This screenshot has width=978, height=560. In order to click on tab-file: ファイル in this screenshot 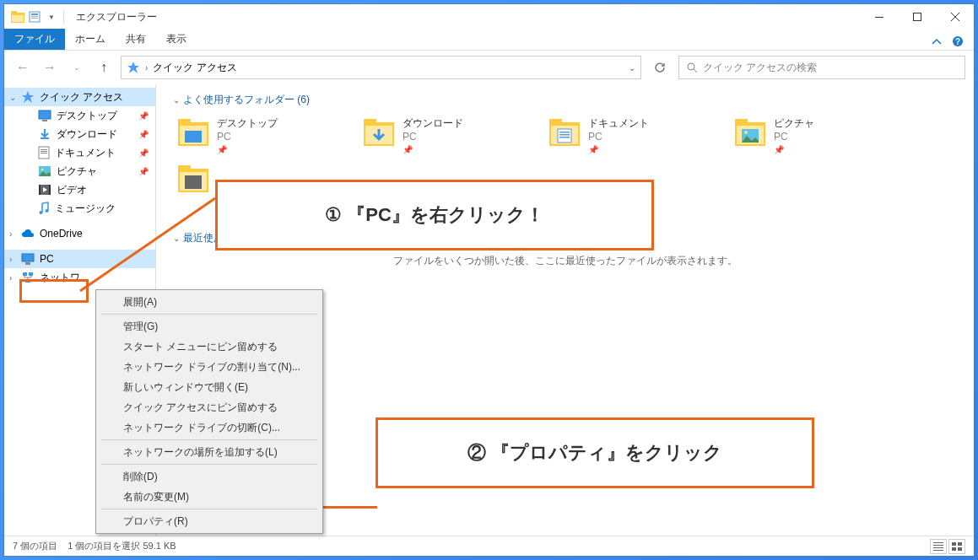, I will do `click(35, 39)`.